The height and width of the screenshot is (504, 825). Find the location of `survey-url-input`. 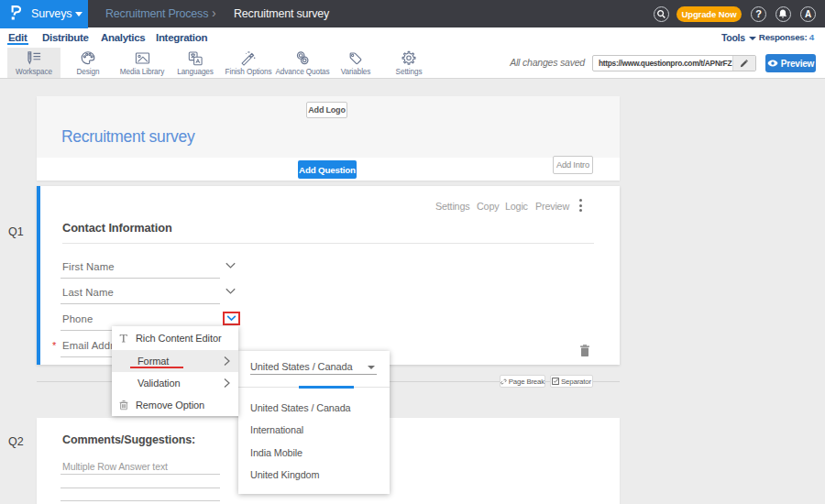

survey-url-input is located at coordinates (663, 63).